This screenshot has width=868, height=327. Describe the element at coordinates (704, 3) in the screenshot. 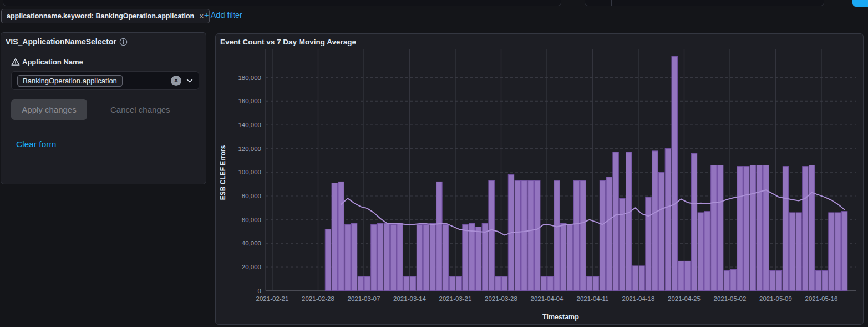

I see `date-range-picker` at that location.